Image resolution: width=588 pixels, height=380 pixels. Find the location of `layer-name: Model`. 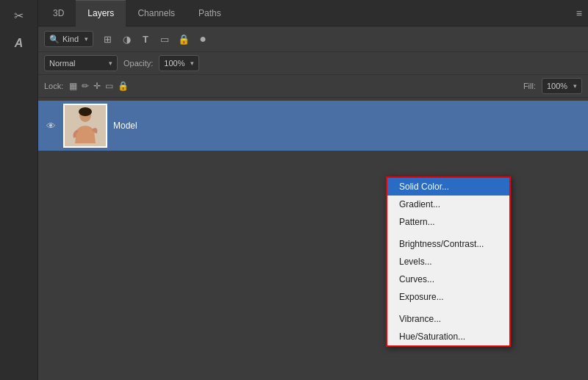

layer-name: Model is located at coordinates (125, 126).